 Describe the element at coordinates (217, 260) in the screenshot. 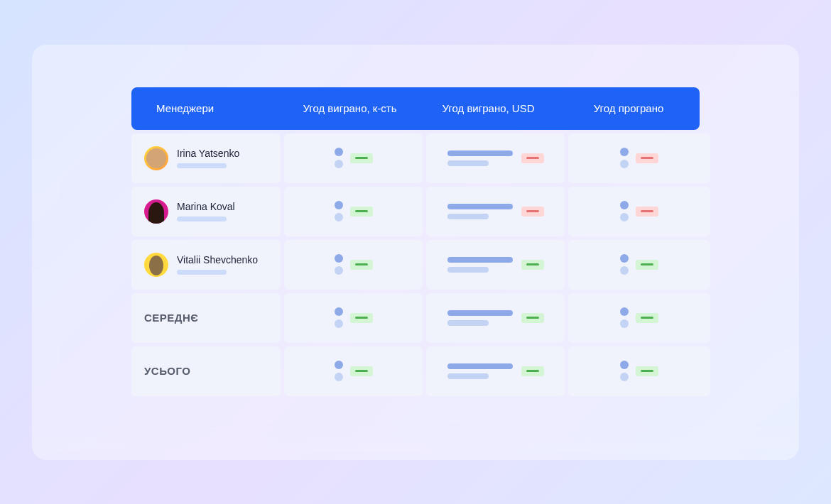

I see `manager-name: Vitalii Shevchenko` at that location.